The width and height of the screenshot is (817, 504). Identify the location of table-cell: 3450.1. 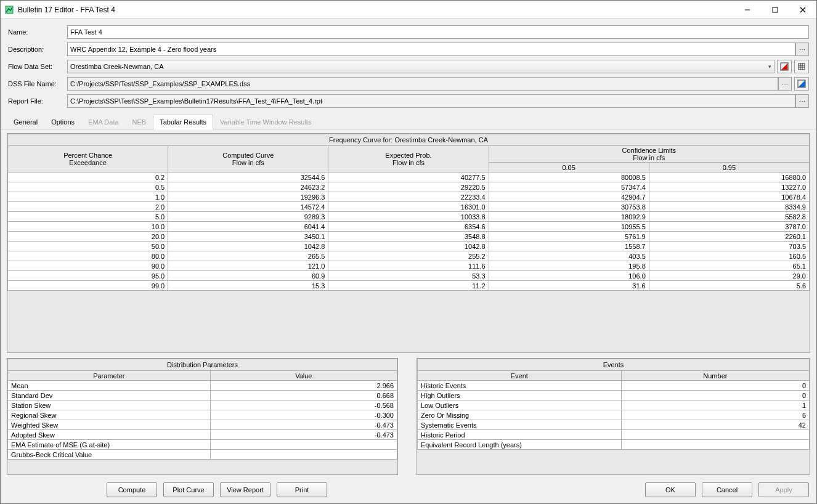
(248, 237).